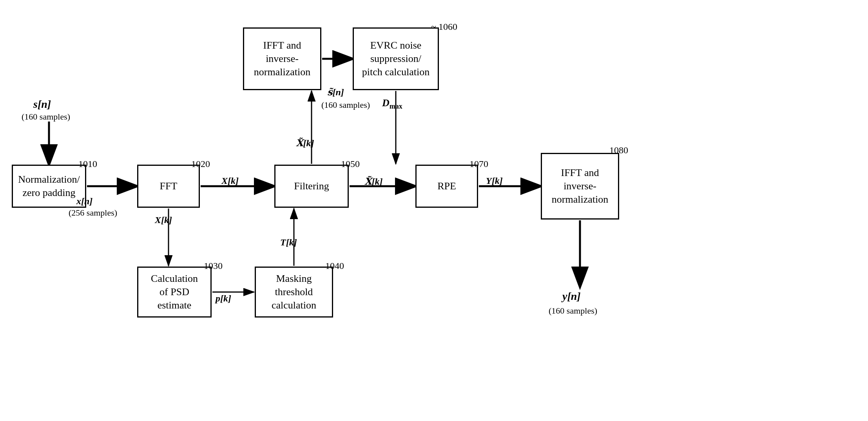  I want to click on label-tilde-X-k-top: X̃[k], so click(305, 143).